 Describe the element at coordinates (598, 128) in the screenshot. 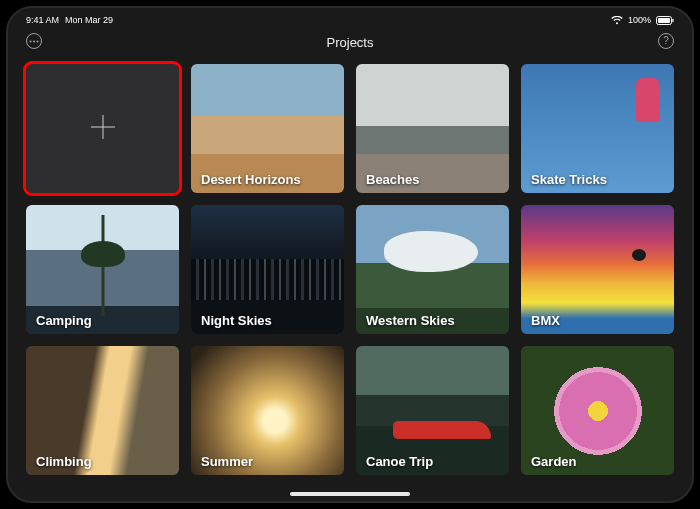

I see `project-tile: Skate Tricks` at that location.